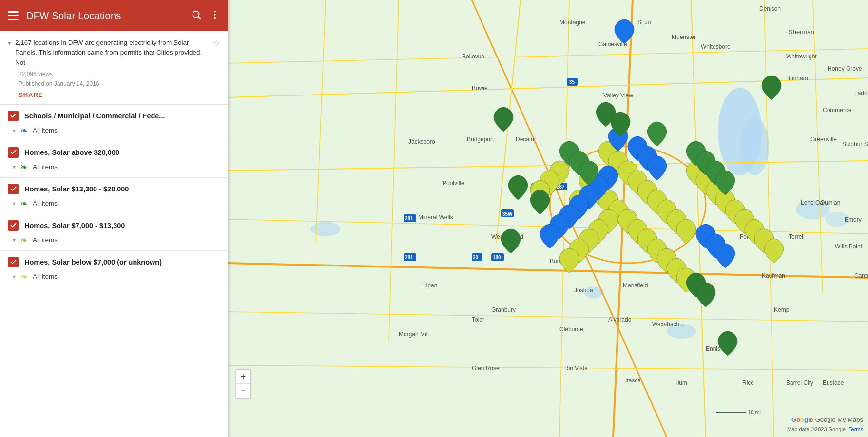  What do you see at coordinates (713, 349) in the screenshot?
I see `svg-text: Ennis` at bounding box center [713, 349].